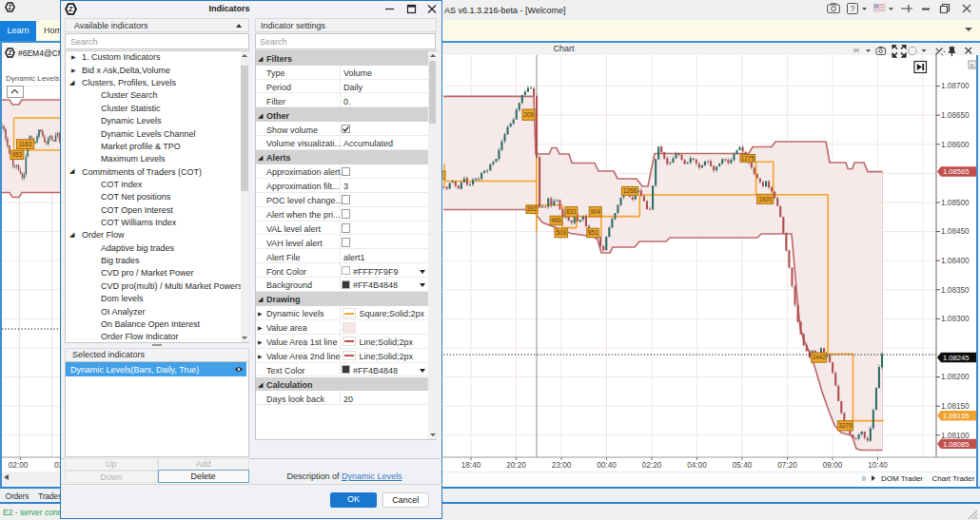 This screenshot has width=980, height=520. What do you see at coordinates (788, 466) in the screenshot?
I see `svg-text: 07:20` at bounding box center [788, 466].